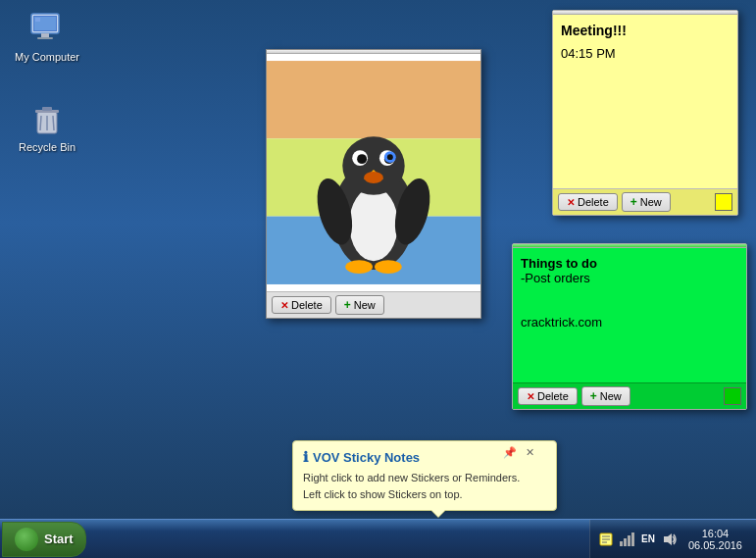 The width and height of the screenshot is (756, 558). What do you see at coordinates (606, 396) in the screenshot?
I see `note-green-new-button: + New` at bounding box center [606, 396].